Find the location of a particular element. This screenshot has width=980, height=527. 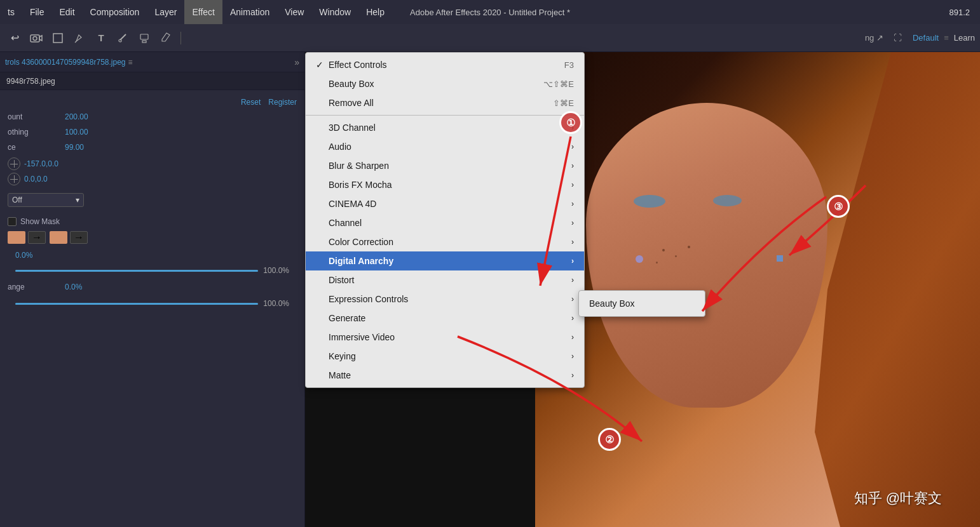

mode-dropdown: Off ▾ is located at coordinates (46, 200).